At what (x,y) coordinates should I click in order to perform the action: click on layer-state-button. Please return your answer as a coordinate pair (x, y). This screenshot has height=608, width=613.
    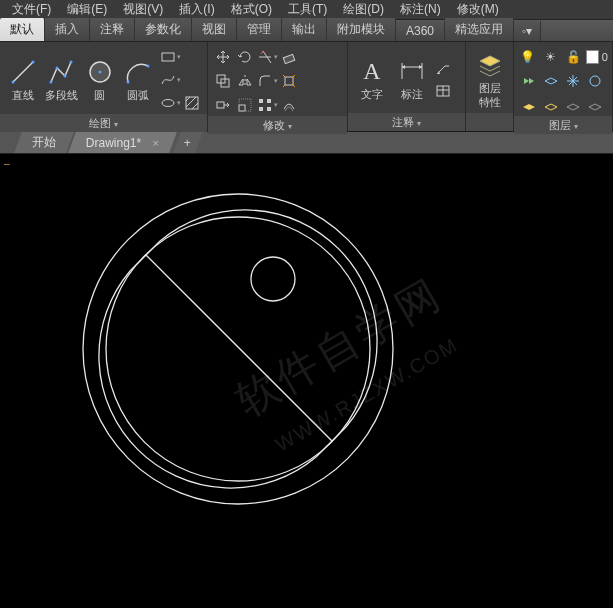
    Looking at the image, I should click on (529, 81).